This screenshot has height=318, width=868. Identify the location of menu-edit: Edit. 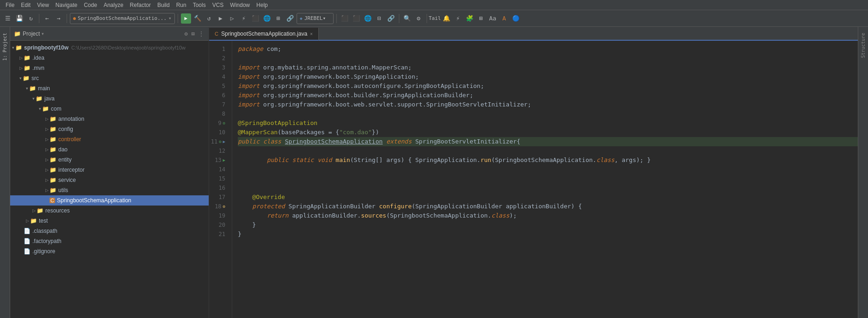
(26, 5).